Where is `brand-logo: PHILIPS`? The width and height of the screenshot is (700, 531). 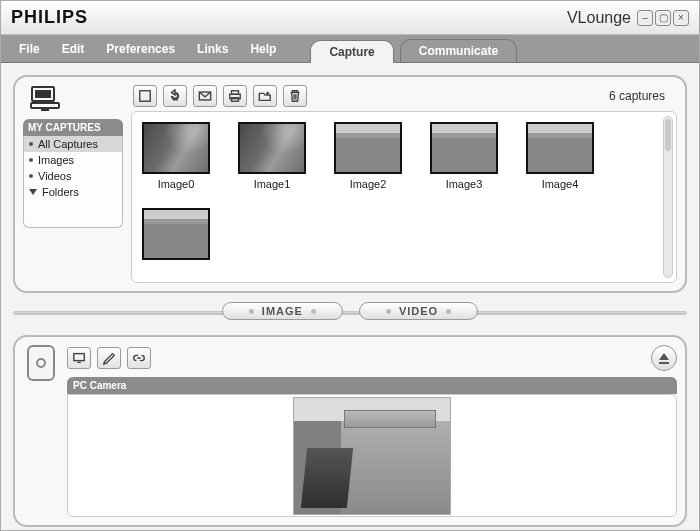 brand-logo: PHILIPS is located at coordinates (50, 18).